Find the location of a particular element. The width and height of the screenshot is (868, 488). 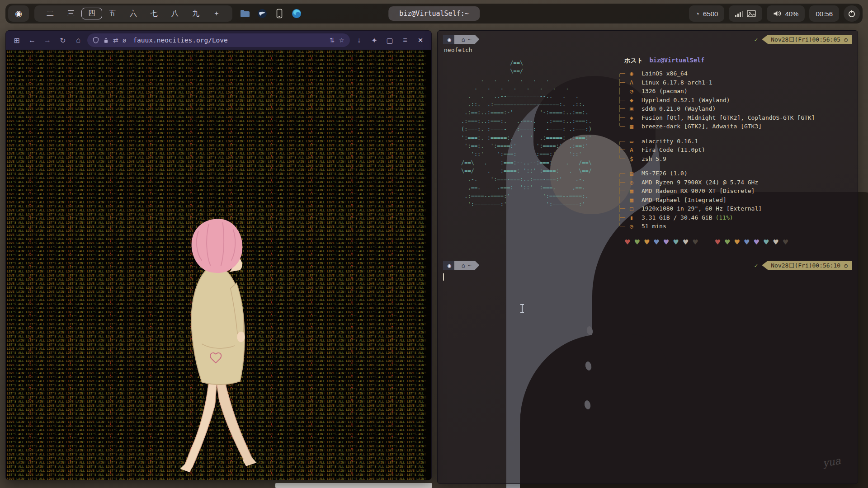

fetch-info-row: ├─□1920x1080 in 29", 60 Hz [External] is located at coordinates (735, 209).